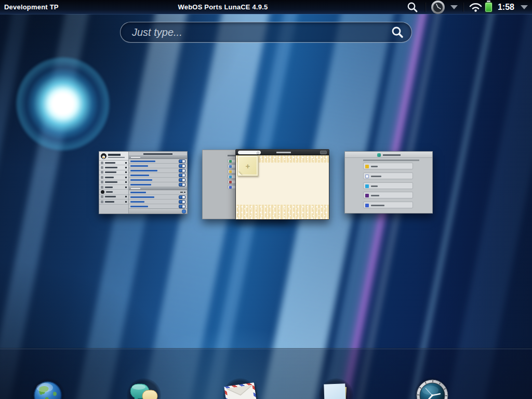 This screenshot has height=399, width=532. I want to click on gear-icon, so click(184, 211).